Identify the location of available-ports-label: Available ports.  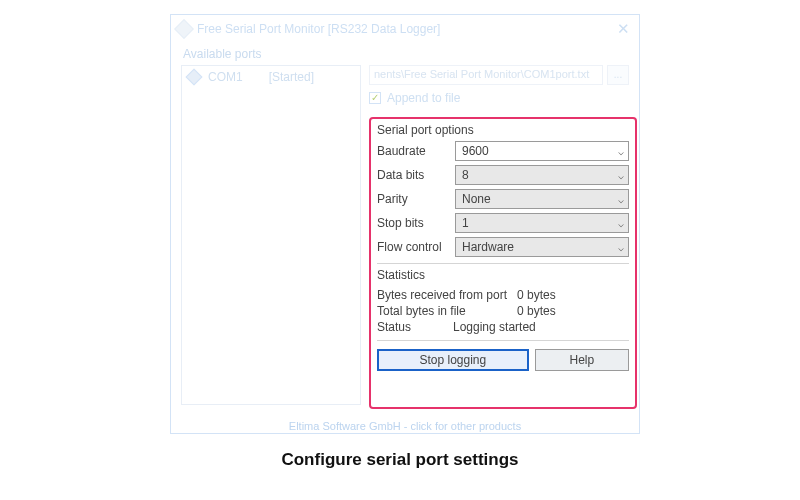
(405, 54).